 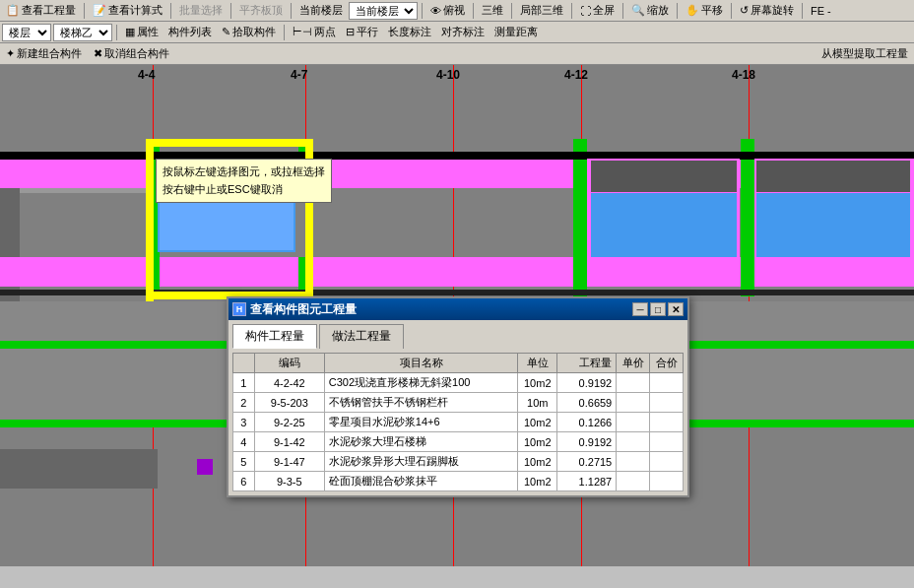 What do you see at coordinates (142, 33) in the screenshot?
I see `property-btn: ▦ 属性` at bounding box center [142, 33].